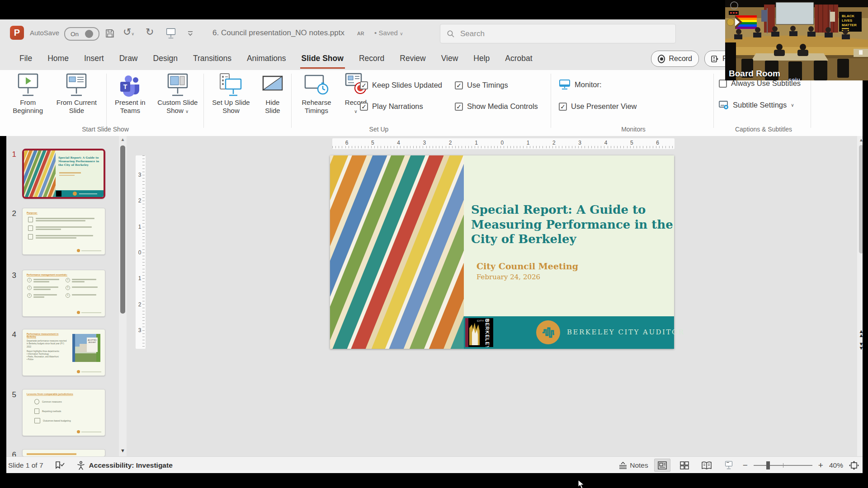 The image size is (868, 488). I want to click on slide-indicator: Slide 1 of 7, so click(26, 465).